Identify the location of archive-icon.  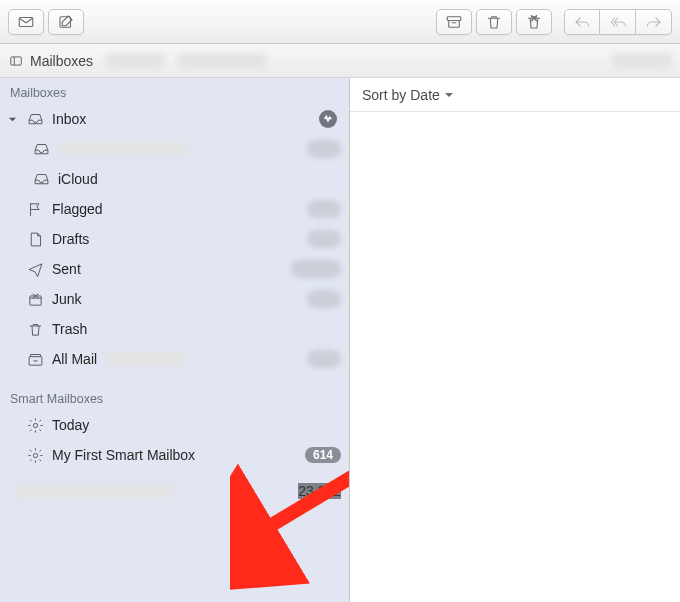
(454, 22).